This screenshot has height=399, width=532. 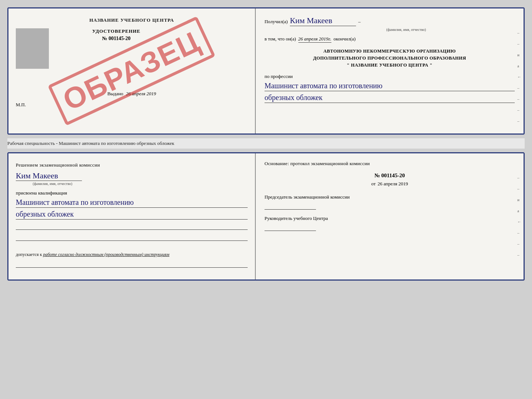 I want to click on osnovanie-label: Основание: протокол экзаменационной коми…, so click(x=389, y=164).